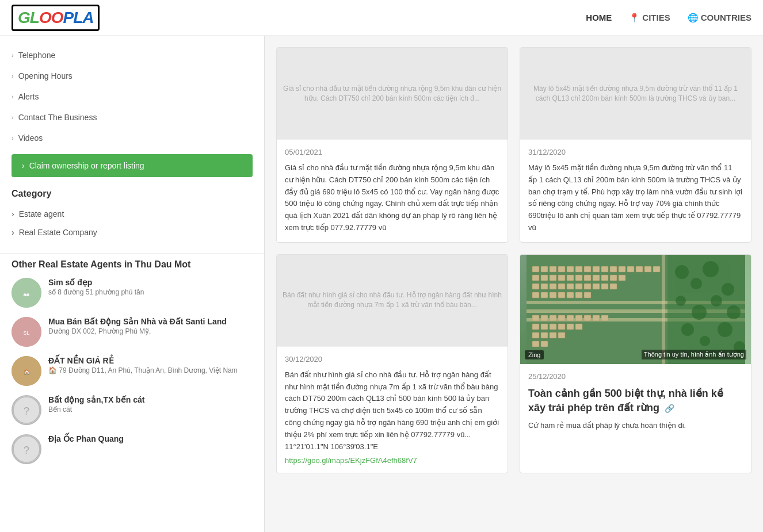 The image size is (763, 532). What do you see at coordinates (635, 198) in the screenshot?
I see `article-text: Máy lô 5x45 mặt tiền đường nhựa 9,5m đườ…` at bounding box center [635, 198].